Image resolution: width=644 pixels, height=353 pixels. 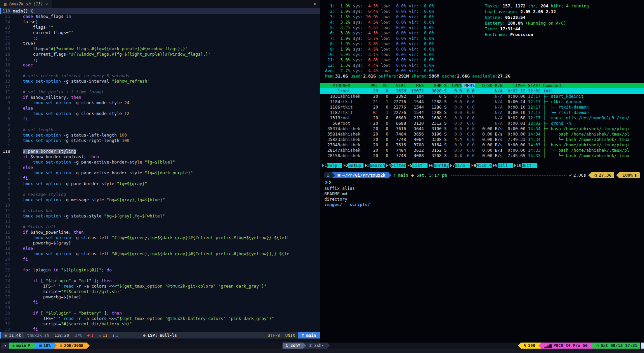 I want to click on code-line: 11 # status bar, so click(x=160, y=211).